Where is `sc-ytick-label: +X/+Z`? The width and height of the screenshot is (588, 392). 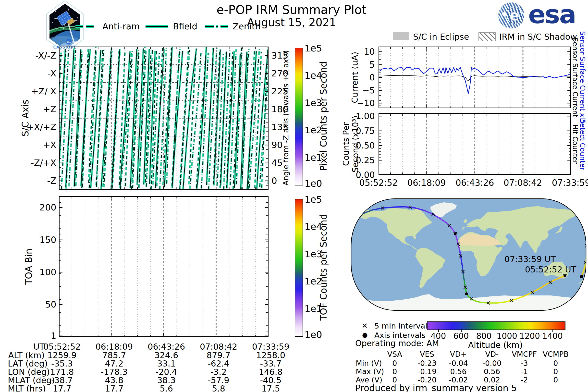
sc-ytick-label: +X/+Z is located at coordinates (38, 127).